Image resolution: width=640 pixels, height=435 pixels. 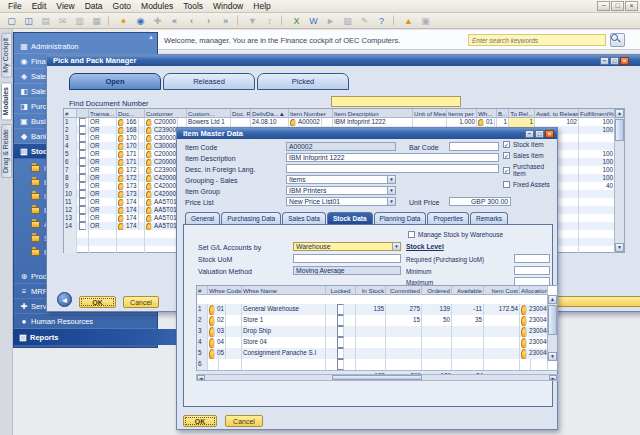 What do you see at coordinates (103, 114) in the screenshot?
I see `column-header: Transa...` at bounding box center [103, 114].